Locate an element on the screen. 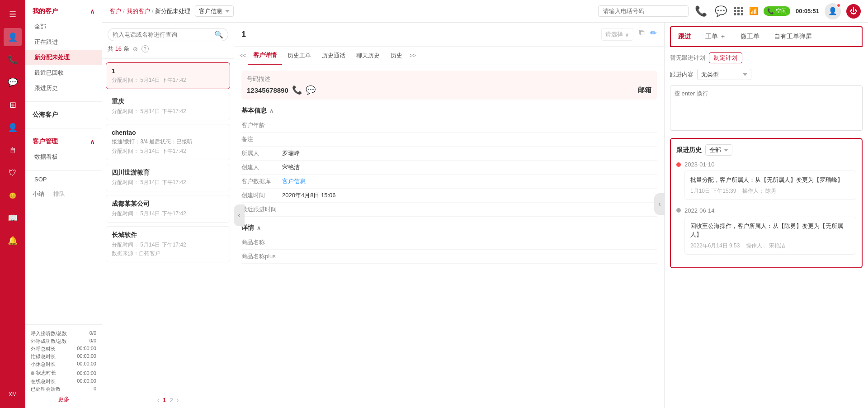 The height and width of the screenshot is (408, 868). power-button: ⏻ is located at coordinates (854, 11).